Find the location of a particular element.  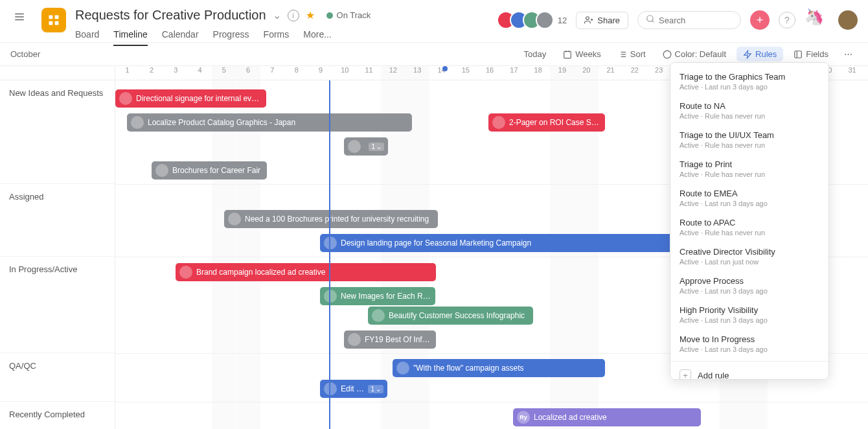

search-input is located at coordinates (696, 21).